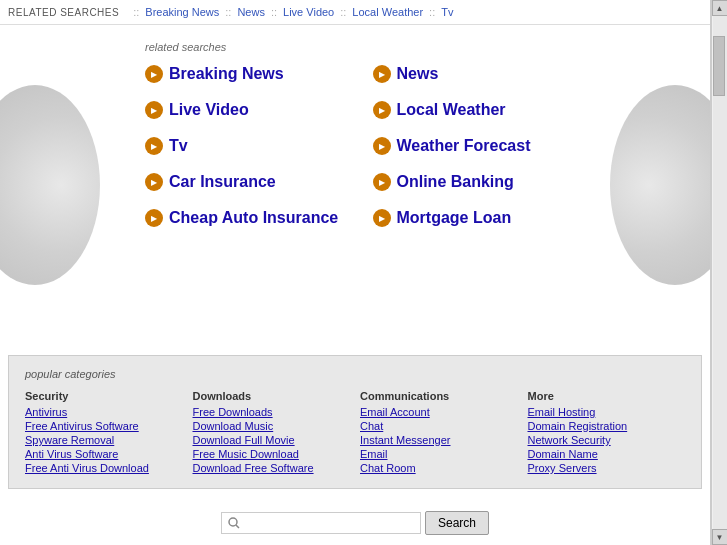  I want to click on cat-link-instant-messenger: Instant Messenger, so click(439, 440).